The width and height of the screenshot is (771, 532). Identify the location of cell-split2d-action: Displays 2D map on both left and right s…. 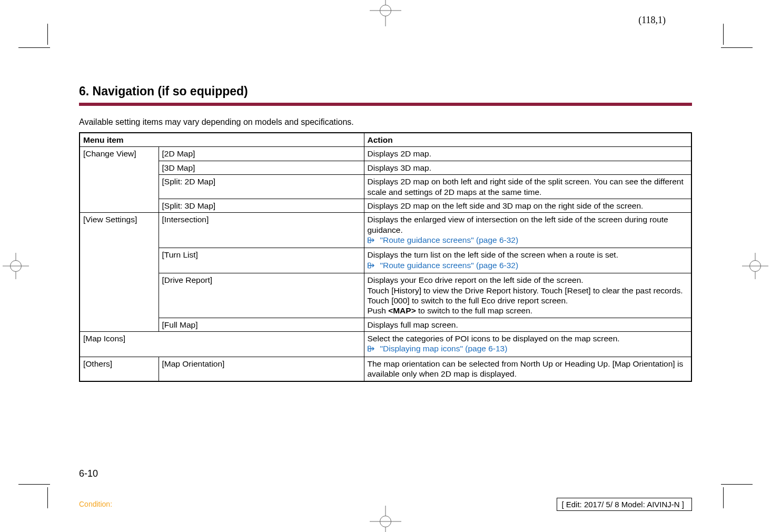
(528, 187).